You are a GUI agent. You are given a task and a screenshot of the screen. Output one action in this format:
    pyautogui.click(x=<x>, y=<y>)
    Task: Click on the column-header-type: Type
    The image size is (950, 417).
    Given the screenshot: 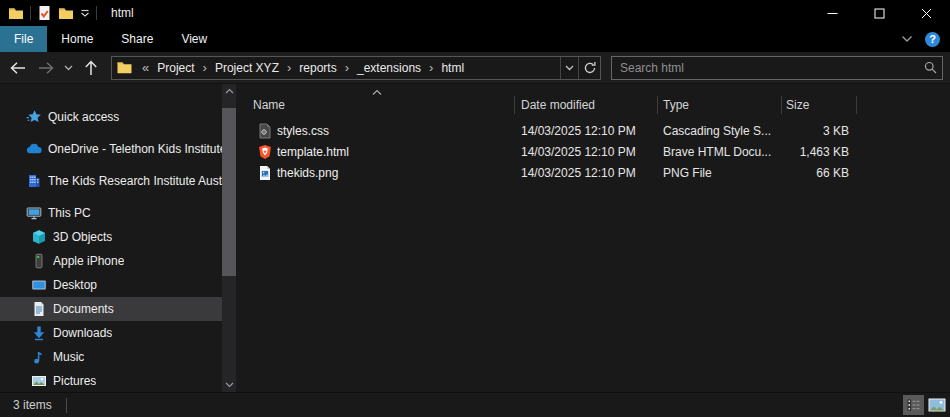 What is the action you would take?
    pyautogui.click(x=719, y=105)
    